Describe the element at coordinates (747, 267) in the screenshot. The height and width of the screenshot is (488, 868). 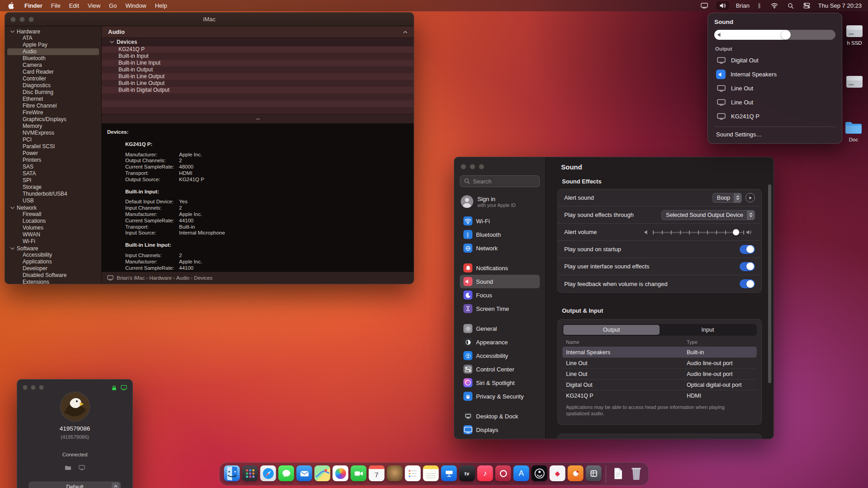
I see `toggle-switch` at that location.